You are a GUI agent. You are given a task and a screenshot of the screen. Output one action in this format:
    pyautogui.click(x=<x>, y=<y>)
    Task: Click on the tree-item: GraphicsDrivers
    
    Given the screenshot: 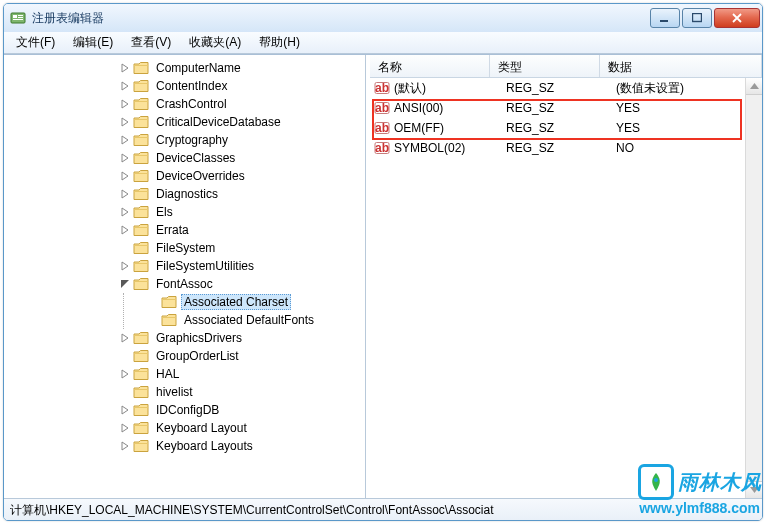 What is the action you would take?
    pyautogui.click(x=240, y=338)
    